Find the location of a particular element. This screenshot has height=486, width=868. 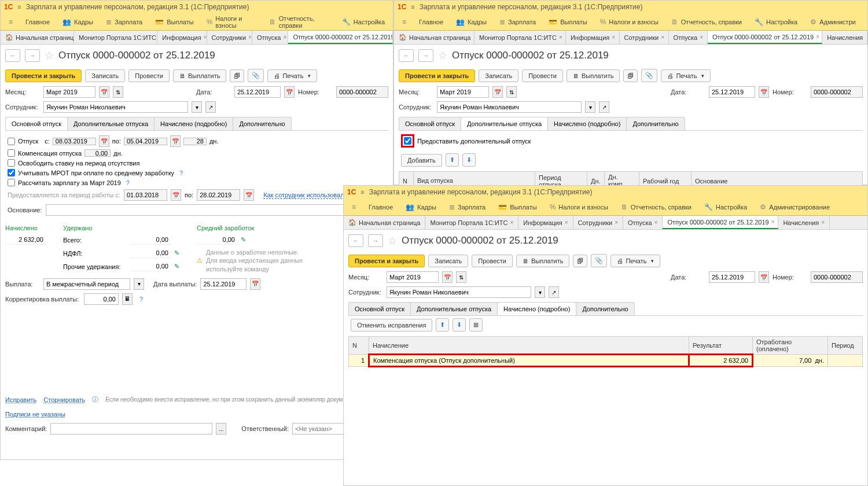

subtab-additional: Дополнительно is located at coordinates (262, 124).